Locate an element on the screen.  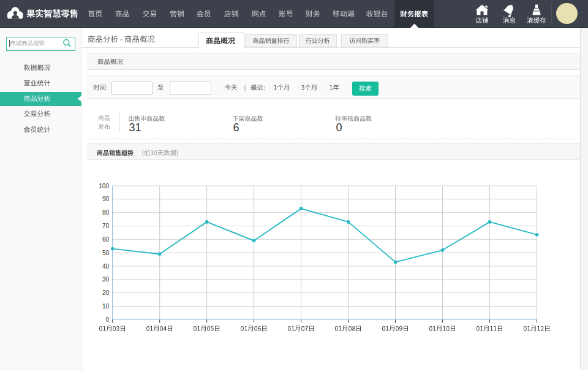
svg-text: 90 is located at coordinates (106, 199).